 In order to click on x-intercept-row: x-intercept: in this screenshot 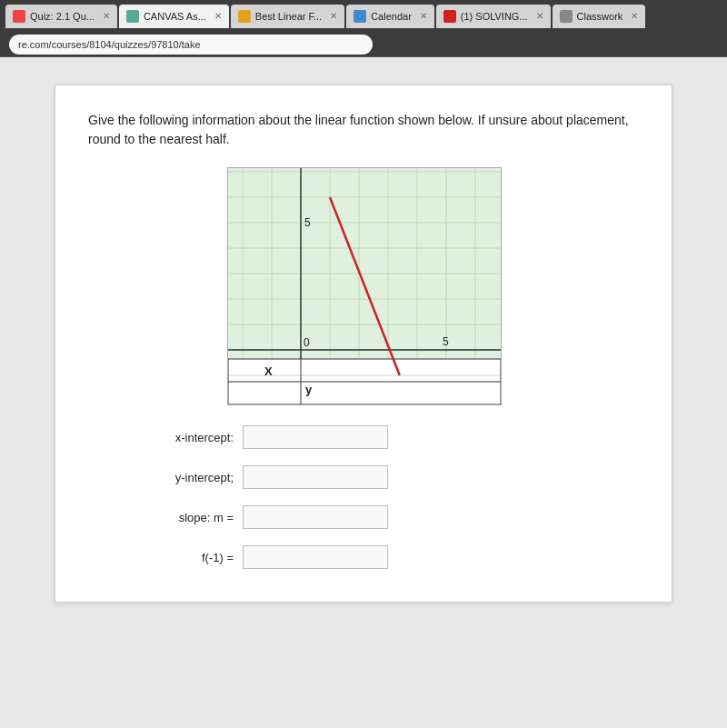, I will do `click(391, 437)`.